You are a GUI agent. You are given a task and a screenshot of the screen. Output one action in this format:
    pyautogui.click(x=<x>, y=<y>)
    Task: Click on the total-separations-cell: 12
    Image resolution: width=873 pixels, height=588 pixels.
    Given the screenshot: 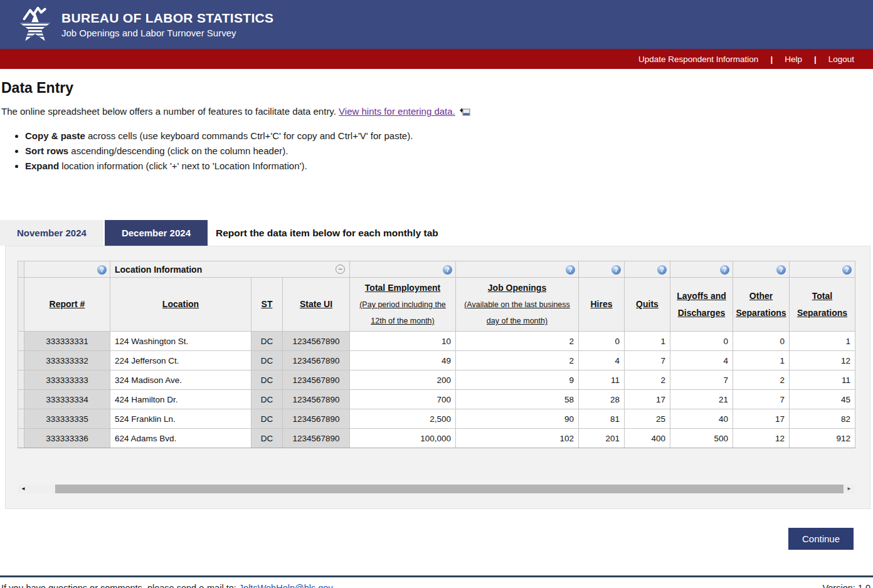 What is the action you would take?
    pyautogui.click(x=823, y=361)
    